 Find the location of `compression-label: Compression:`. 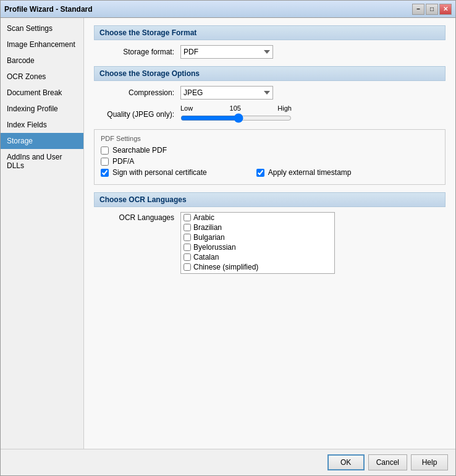

compression-label: Compression: is located at coordinates (134, 93).